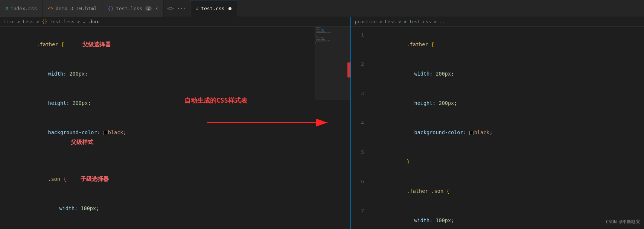 The height and width of the screenshot is (229, 644). Describe the element at coordinates (175, 226) in the screenshot. I see `code-line-8: height: 100px;` at that location.